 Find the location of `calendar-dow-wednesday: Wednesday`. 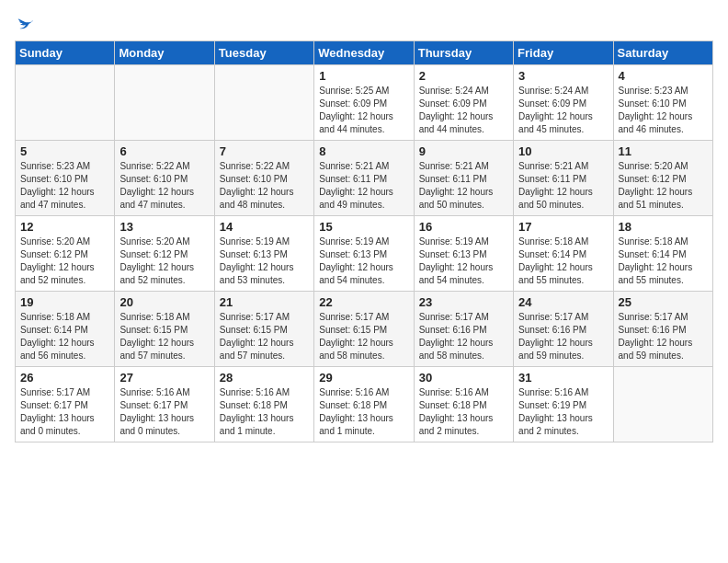

calendar-dow-wednesday: Wednesday is located at coordinates (364, 53).